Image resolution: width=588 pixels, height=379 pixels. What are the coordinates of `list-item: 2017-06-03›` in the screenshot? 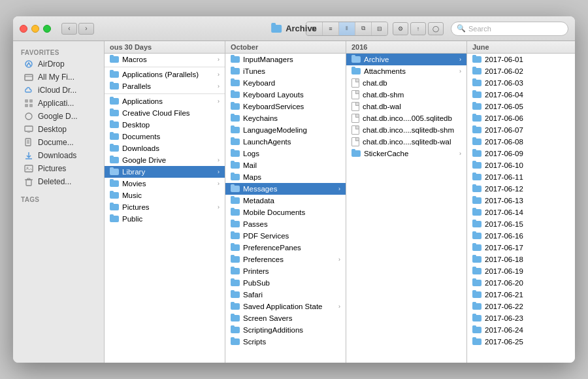 It's located at (521, 83).